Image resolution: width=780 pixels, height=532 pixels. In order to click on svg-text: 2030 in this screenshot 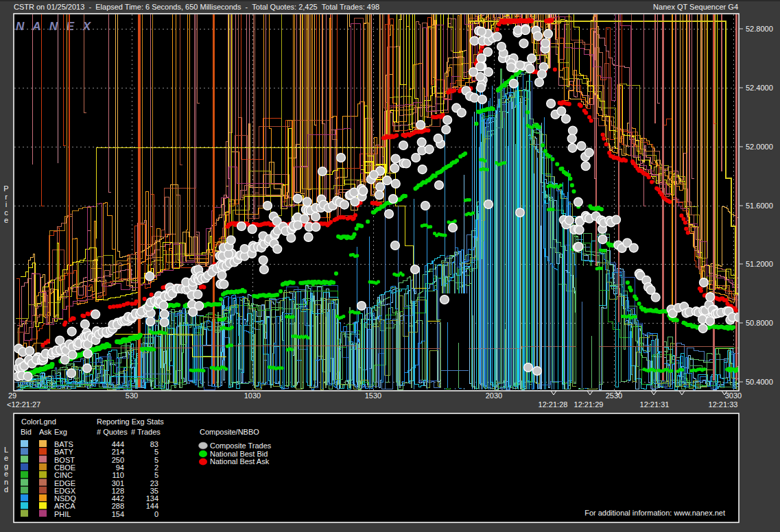, I will do `click(494, 396)`.